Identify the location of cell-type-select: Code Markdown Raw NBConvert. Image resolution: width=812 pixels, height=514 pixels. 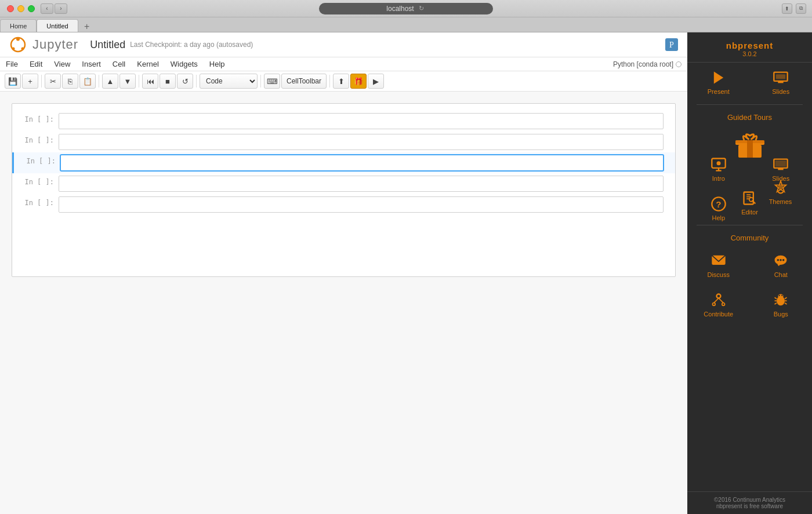
(229, 81).